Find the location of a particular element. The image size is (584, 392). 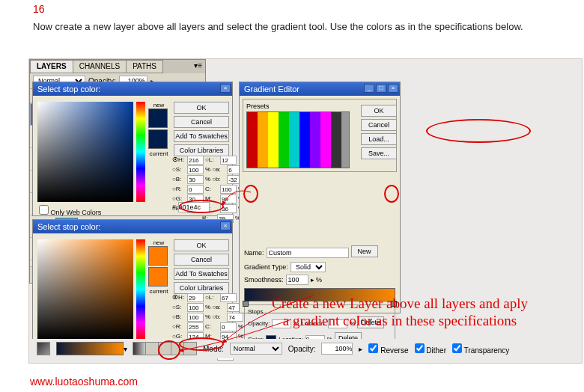

panel-menu-icon: ▾≡ is located at coordinates (198, 67).